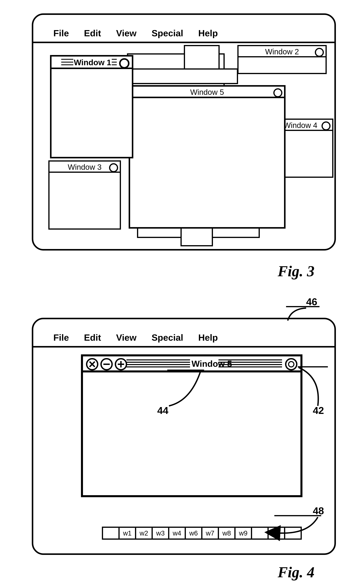 The width and height of the screenshot is (364, 588). I want to click on close-icon, so click(92, 364).